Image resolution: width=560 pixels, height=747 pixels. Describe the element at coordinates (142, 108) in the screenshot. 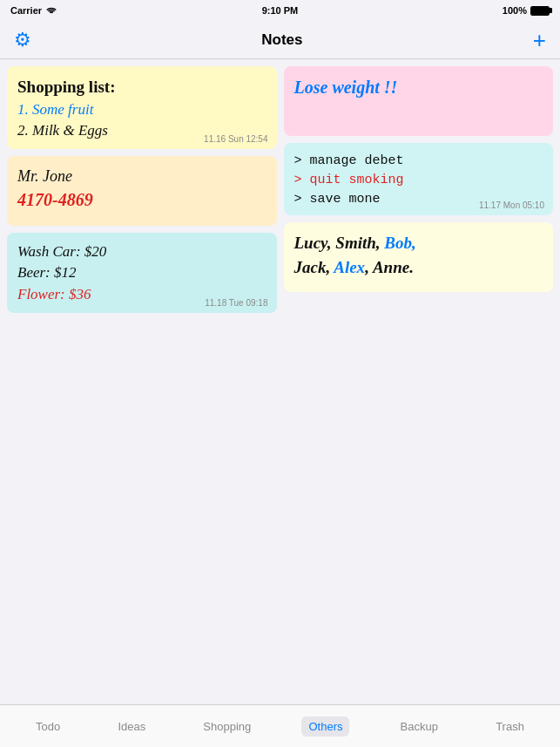

I see `note-shopping-list: Shopping list: 1. Some fruit 2. Milk & E…` at that location.